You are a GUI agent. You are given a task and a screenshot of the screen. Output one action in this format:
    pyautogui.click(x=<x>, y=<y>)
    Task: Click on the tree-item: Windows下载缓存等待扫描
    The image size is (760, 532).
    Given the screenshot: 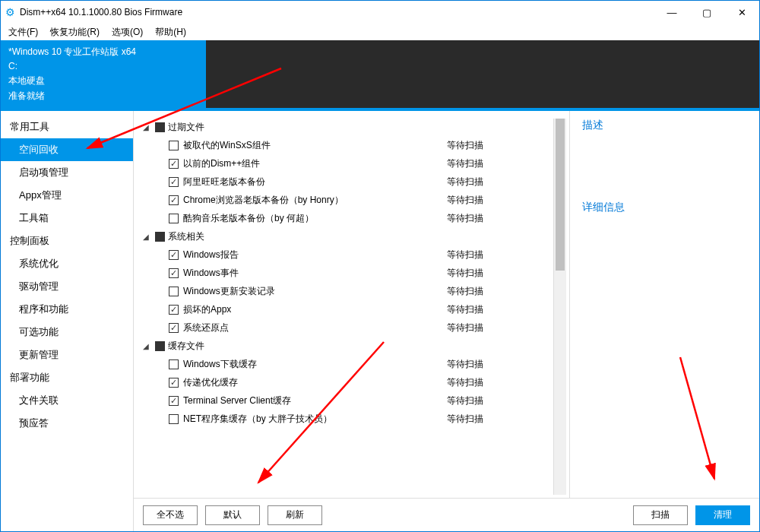 What is the action you would take?
    pyautogui.click(x=348, y=365)
    